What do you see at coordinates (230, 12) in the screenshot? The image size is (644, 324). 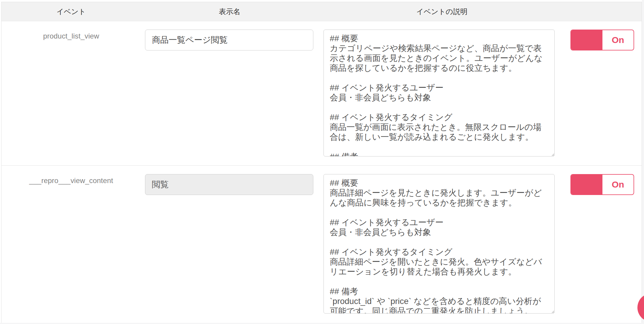 I see `column-header-display-name: 表示名` at bounding box center [230, 12].